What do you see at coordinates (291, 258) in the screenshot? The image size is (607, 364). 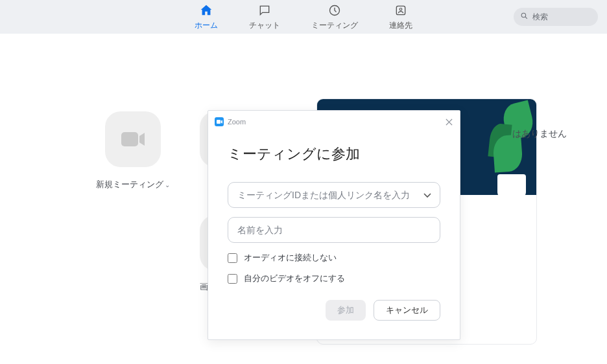 I see `checkbox-label: オーディオに接続しない` at bounding box center [291, 258].